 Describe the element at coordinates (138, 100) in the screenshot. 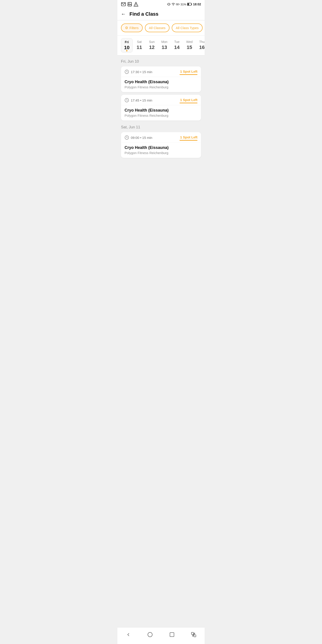

I see `time-info: 17:45 • 15 min` at that location.